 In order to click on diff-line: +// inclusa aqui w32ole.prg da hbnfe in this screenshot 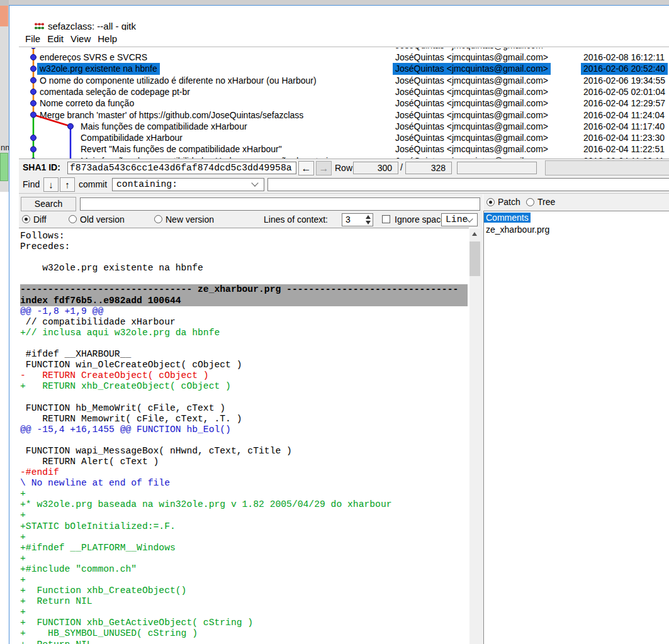, I will do `click(244, 333)`.